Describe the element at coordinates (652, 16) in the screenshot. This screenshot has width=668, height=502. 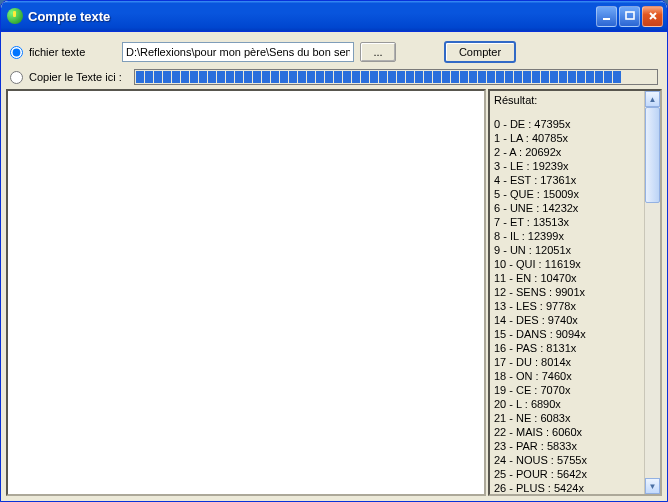
I see `close-button` at that location.